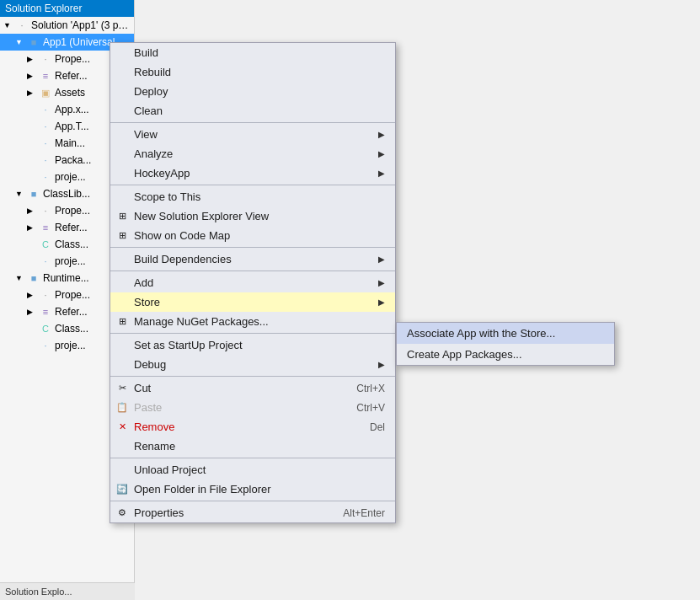 Image resolution: width=700 pixels, height=600 pixels. What do you see at coordinates (201, 216) in the screenshot?
I see `new_solution_explorer-label: New Solution Explorer View` at bounding box center [201, 216].